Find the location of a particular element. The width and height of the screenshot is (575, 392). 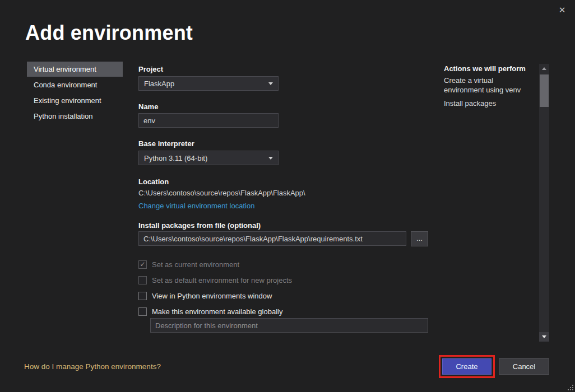

actions-panel-item: Create a virtual environment using venv is located at coordinates (488, 85).